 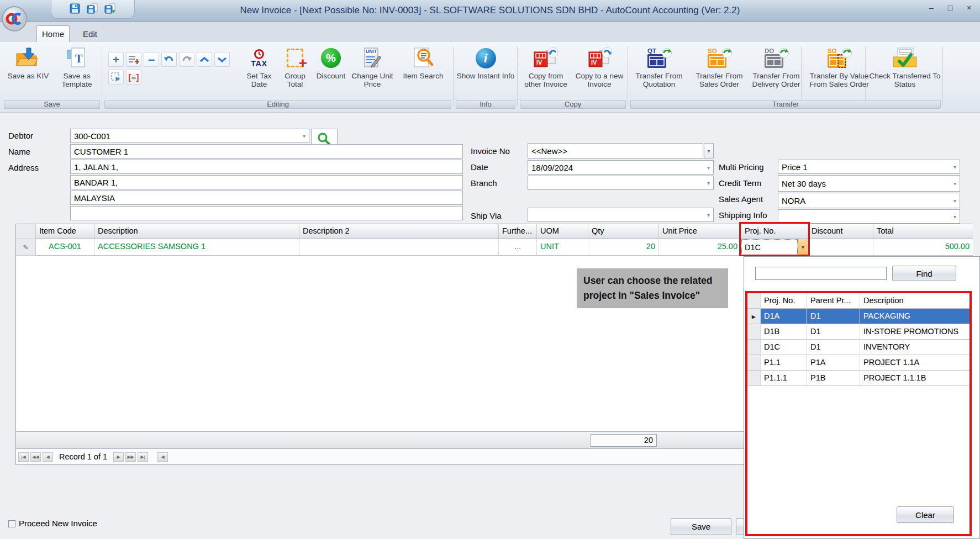 What do you see at coordinates (77, 72) in the screenshot?
I see `save-as-template-button: T Save as Template` at bounding box center [77, 72].